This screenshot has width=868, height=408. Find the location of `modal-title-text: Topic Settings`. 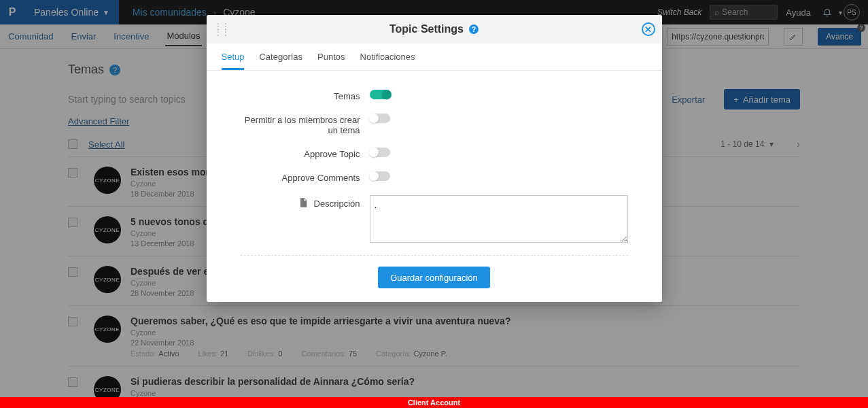

modal-title-text: Topic Settings is located at coordinates (427, 29).